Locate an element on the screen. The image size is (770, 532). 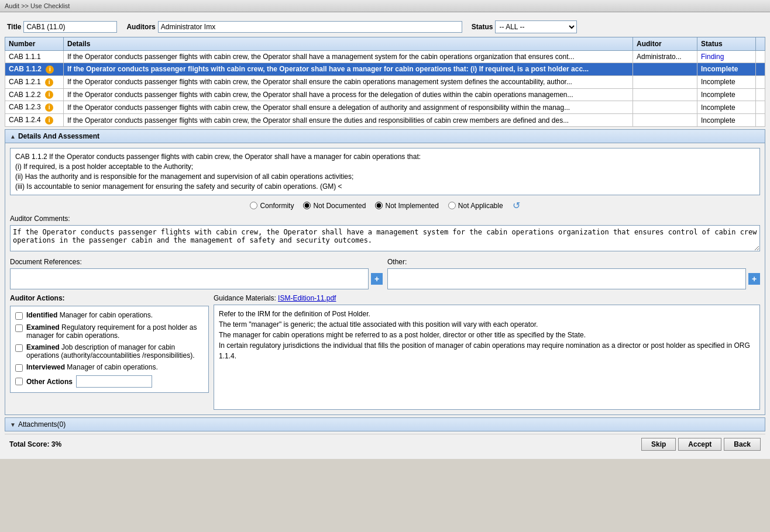
other-actions-input is located at coordinates (114, 381).